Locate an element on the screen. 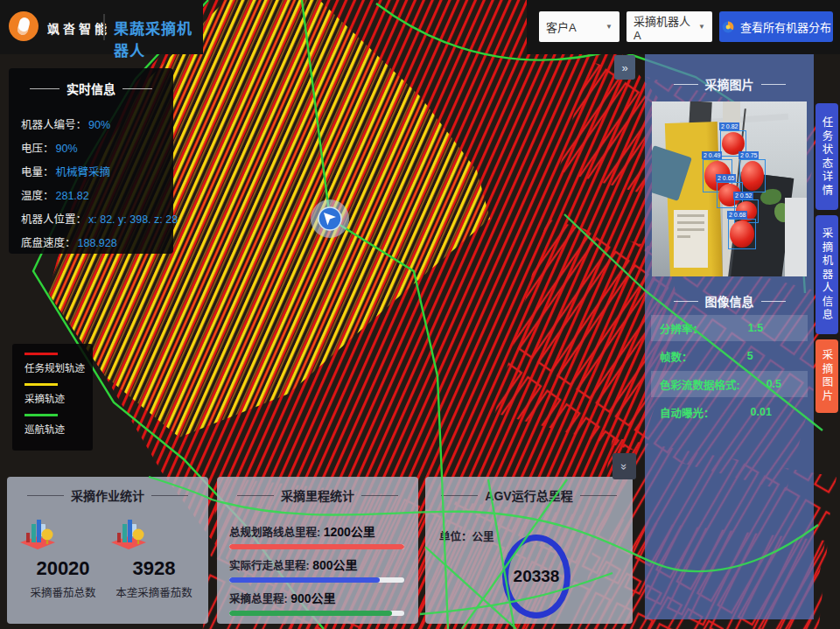  picking-stats-panel: 采摘作业统计 20020 采摘番茄总数 is located at coordinates (108, 550).